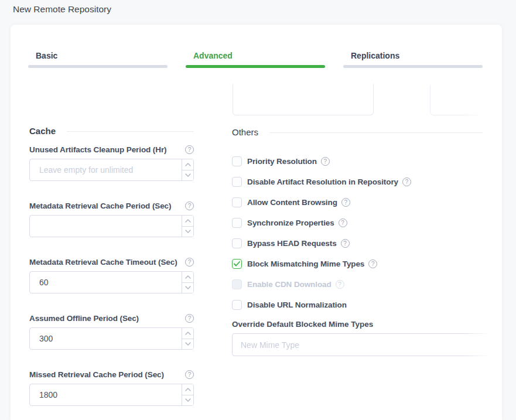 Image resolution: width=516 pixels, height=420 pixels. Describe the element at coordinates (105, 339) in the screenshot. I see `assumed-offline-period-input` at that location.